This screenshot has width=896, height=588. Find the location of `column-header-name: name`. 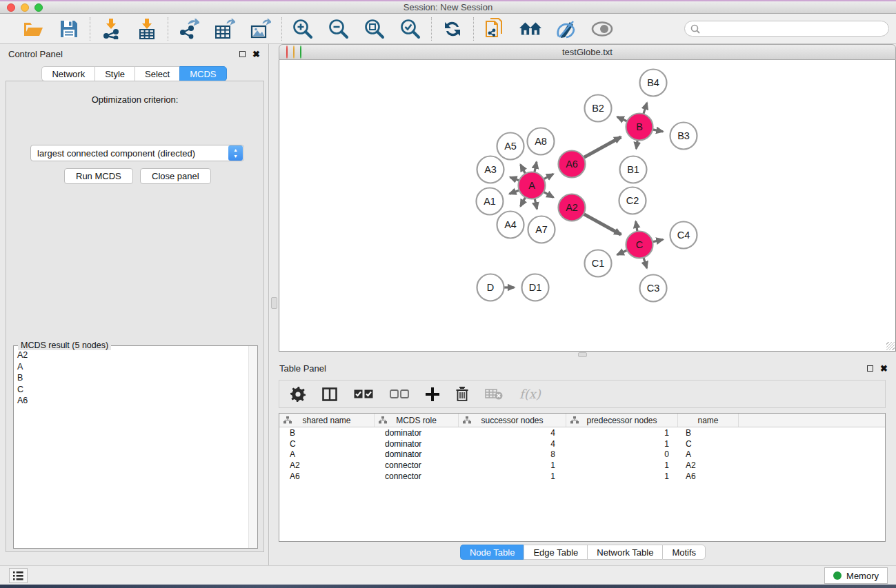

column-header-name: name is located at coordinates (708, 420).